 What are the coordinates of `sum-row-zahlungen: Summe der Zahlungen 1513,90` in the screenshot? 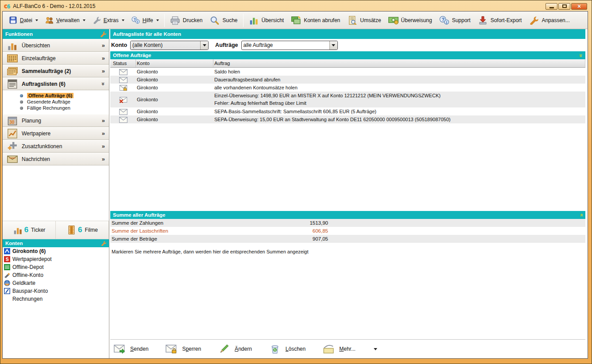 It's located at (348, 223).